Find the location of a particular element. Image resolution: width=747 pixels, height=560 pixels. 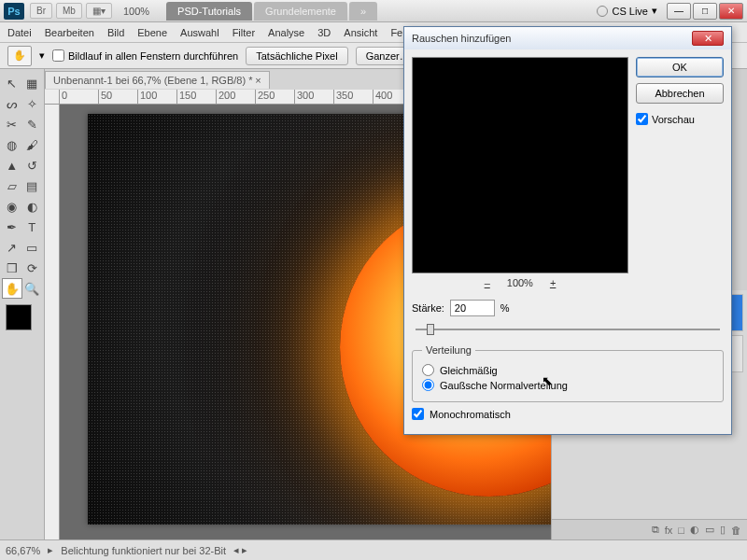

pen-tool: ✒ is located at coordinates (12, 227).